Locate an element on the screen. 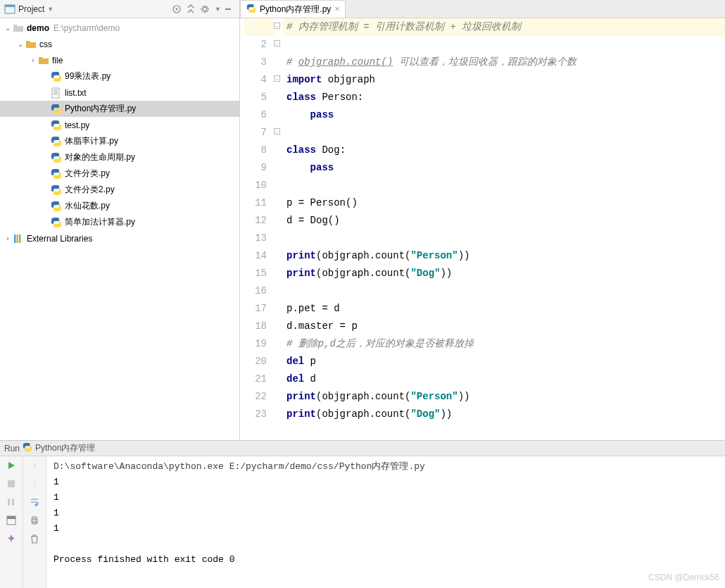 Image resolution: width=725 pixels, height=588 pixels. tree-file: Python内存管理.py is located at coordinates (120, 108).